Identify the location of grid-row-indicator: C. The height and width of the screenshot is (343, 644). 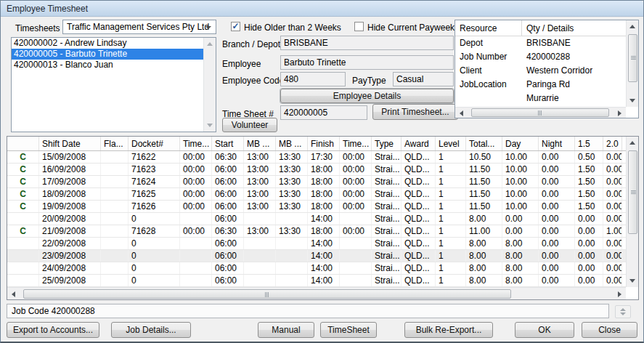
(23, 182).